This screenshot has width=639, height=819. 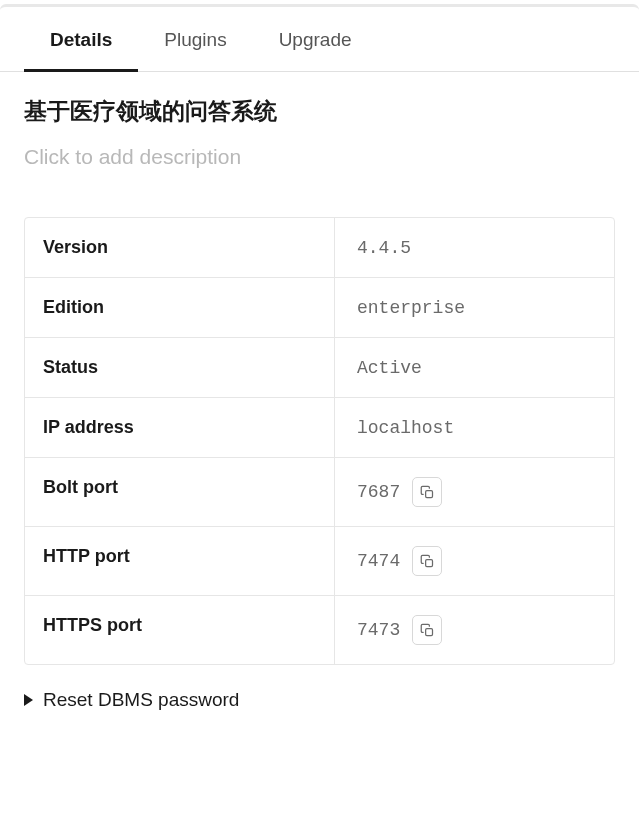 I want to click on label-ip-address: IP address, so click(x=180, y=428).